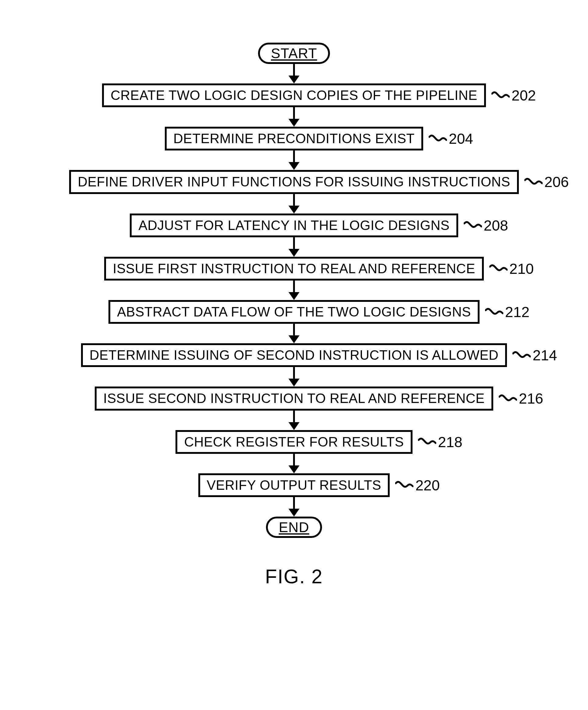 The image size is (588, 710). What do you see at coordinates (294, 95) in the screenshot?
I see `process-box: CREATE TWO LOGIC DESIGN COPIES OF THE PI…` at bounding box center [294, 95].